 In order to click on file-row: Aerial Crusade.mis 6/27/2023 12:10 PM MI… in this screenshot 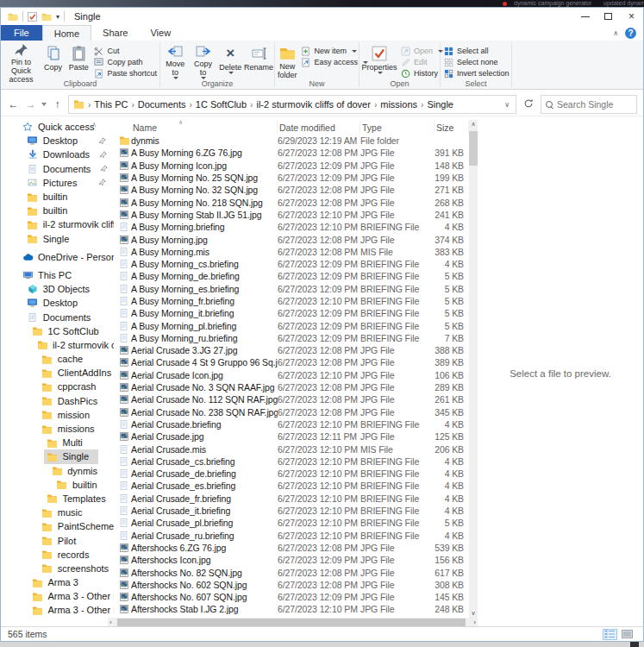, I will do `click(291, 449)`.